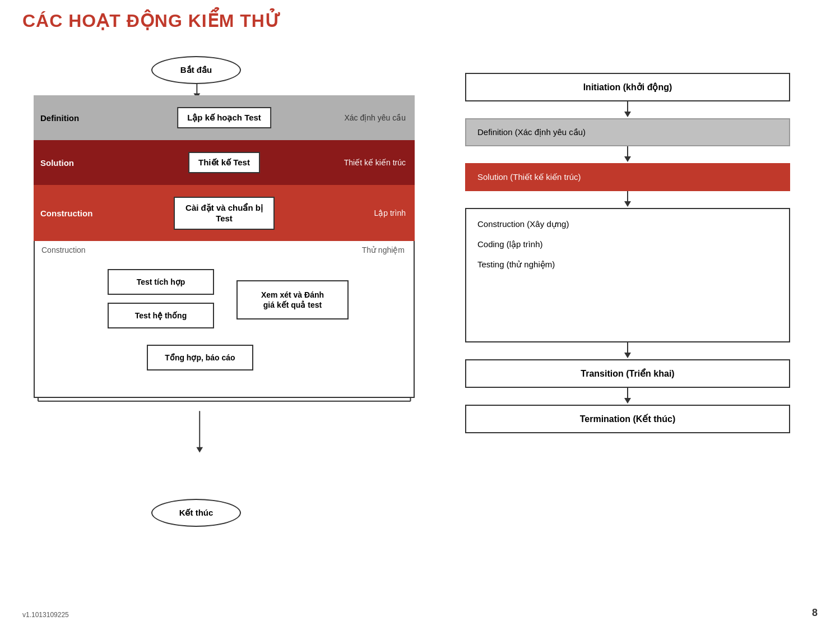 Image resolution: width=840 pixels, height=630 pixels. I want to click on footer-version: v1.1013109225, so click(46, 615).